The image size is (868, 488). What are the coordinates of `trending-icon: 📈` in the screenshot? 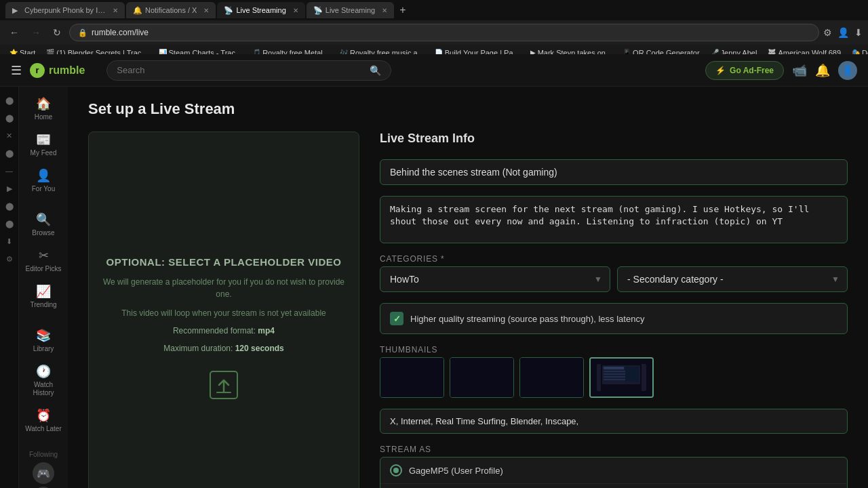 It's located at (43, 291).